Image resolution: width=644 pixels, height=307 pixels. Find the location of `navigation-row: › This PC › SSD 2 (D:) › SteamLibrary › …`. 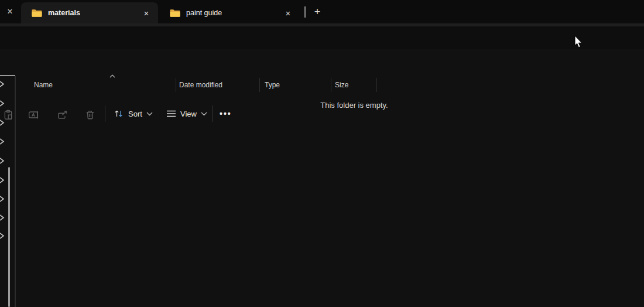

navigation-row: › This PC › SSD 2 (D:) › SteamLibrary › … is located at coordinates (322, 37).